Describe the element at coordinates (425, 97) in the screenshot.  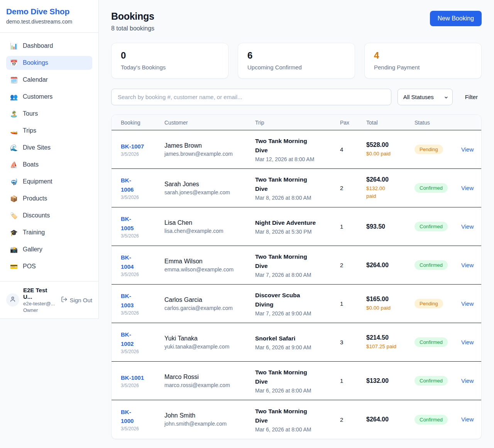
I see `status-select: All Statuses` at that location.